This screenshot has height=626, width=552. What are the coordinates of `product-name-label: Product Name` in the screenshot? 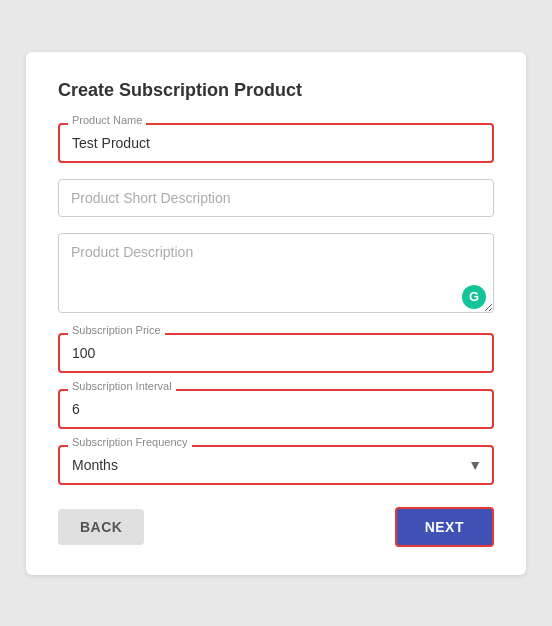 It's located at (107, 120).